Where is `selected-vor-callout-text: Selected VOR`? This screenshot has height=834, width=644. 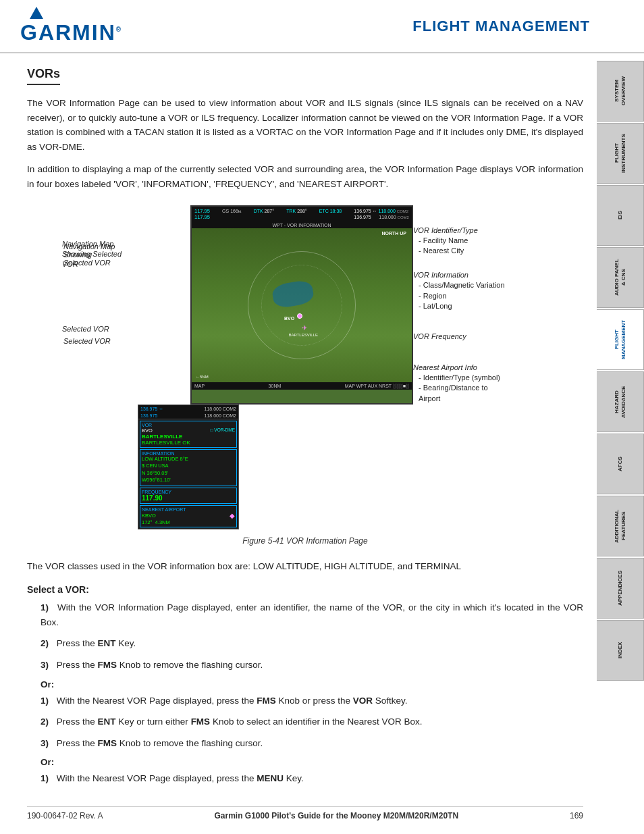 selected-vor-callout-text: Selected VOR is located at coordinates (101, 341).